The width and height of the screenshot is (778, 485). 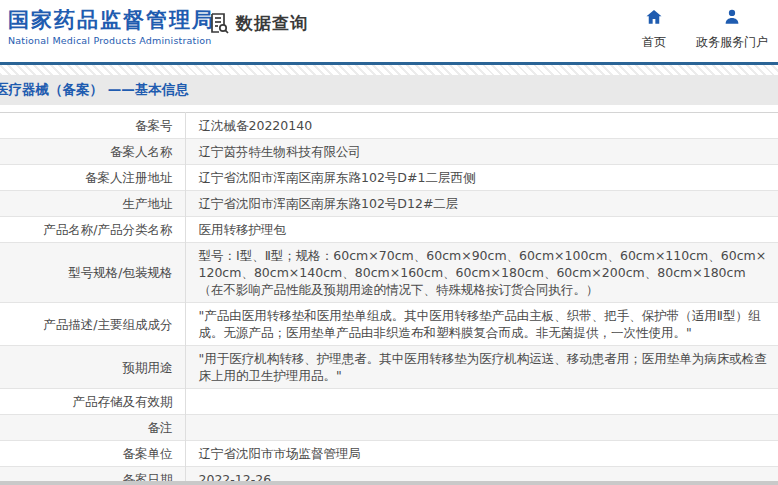 What do you see at coordinates (92, 178) in the screenshot?
I see `row-label: 备案人注册地址` at bounding box center [92, 178].